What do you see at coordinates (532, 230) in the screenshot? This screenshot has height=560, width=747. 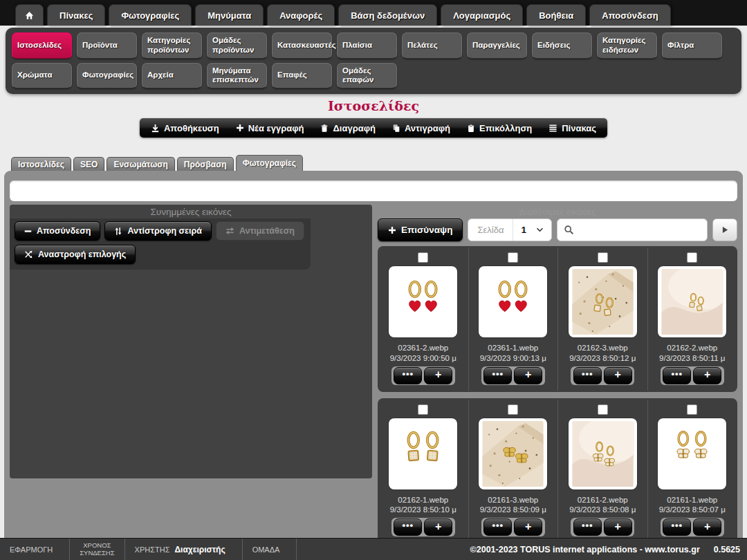 I see `page-select: 1` at bounding box center [532, 230].